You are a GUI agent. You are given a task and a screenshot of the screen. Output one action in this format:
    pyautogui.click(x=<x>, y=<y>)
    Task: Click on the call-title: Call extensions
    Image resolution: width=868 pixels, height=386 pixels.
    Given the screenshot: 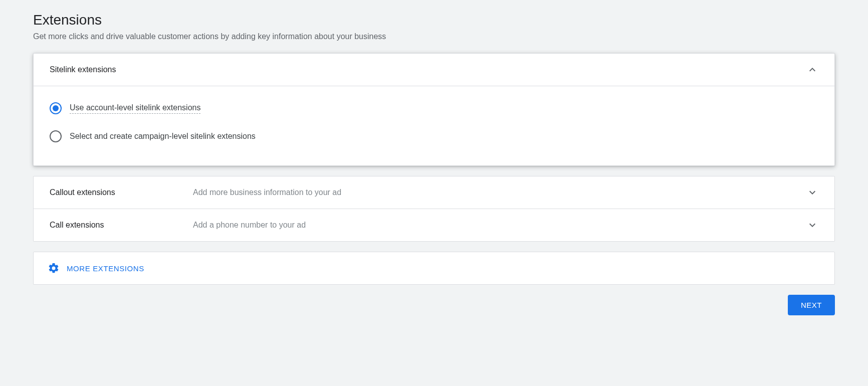 What is the action you would take?
    pyautogui.click(x=121, y=225)
    